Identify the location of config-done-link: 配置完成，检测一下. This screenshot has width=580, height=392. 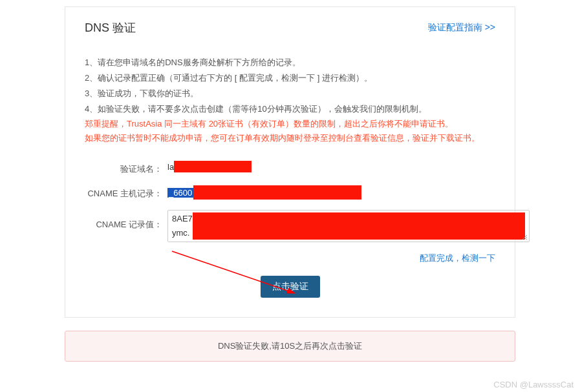
(458, 258).